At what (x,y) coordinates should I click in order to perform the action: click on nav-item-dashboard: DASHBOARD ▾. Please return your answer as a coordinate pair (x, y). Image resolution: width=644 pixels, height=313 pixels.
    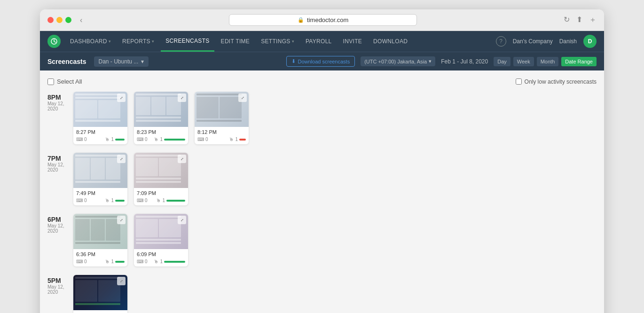
    Looking at the image, I should click on (90, 41).